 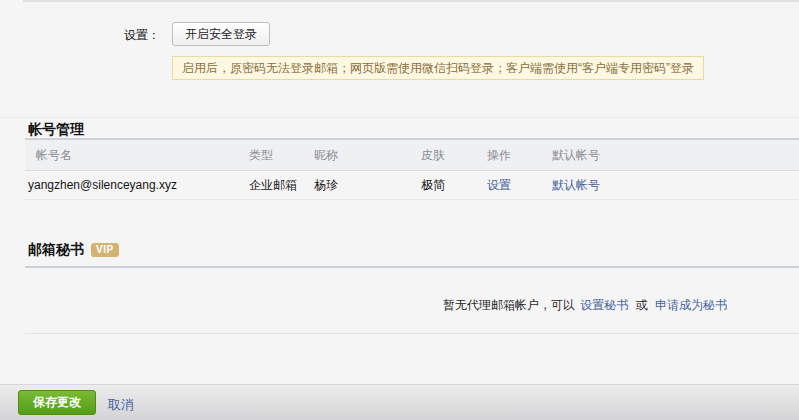 What do you see at coordinates (412, 156) in the screenshot?
I see `accounts-table-header: 帐号名 类型 昵称 皮肤 操作 默认帐号` at bounding box center [412, 156].